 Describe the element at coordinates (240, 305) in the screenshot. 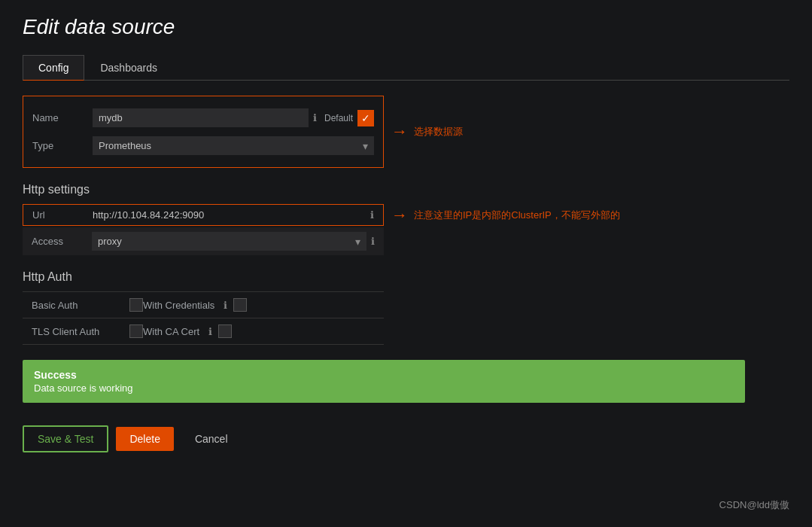

I see `with-credentials-checkbox` at that location.